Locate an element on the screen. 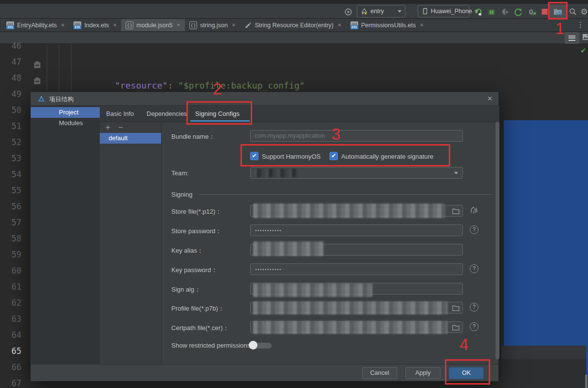 This screenshot has height=388, width=588. key-alias-label: Key alias： is located at coordinates (187, 251).